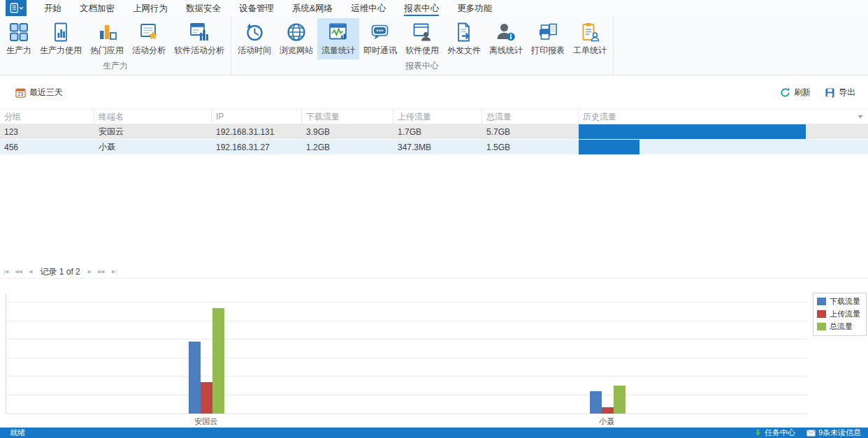 The width and height of the screenshot is (868, 438). Describe the element at coordinates (368, 8) in the screenshot. I see `menu-tab-运维中心: 运维中心` at that location.